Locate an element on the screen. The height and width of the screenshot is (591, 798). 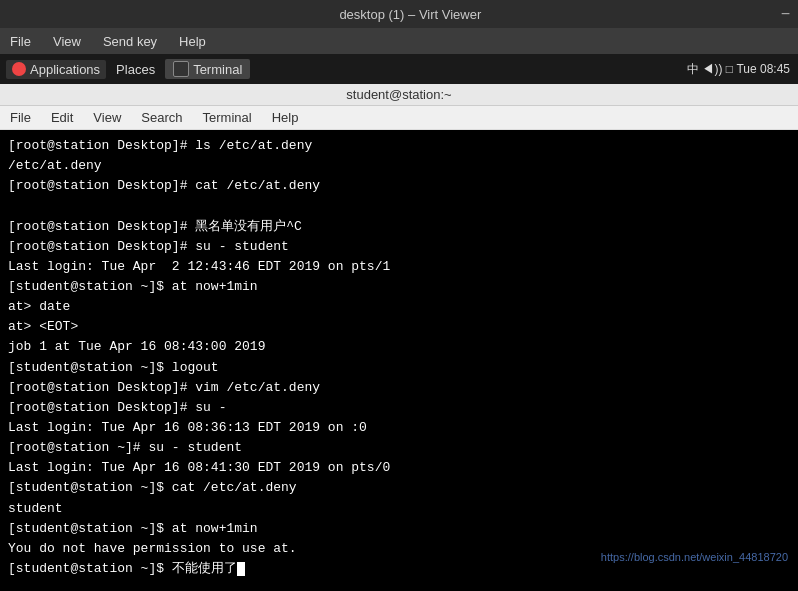
watermark: https://blog.csdn.net/weixin_44818720 is located at coordinates (694, 557).